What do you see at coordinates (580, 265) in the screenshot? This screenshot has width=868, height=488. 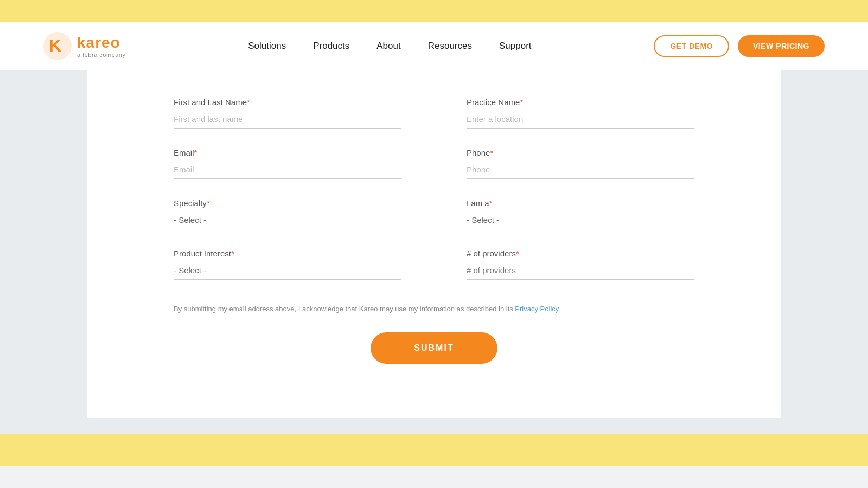 I see `num-providers-group: # of providers*` at bounding box center [580, 265].